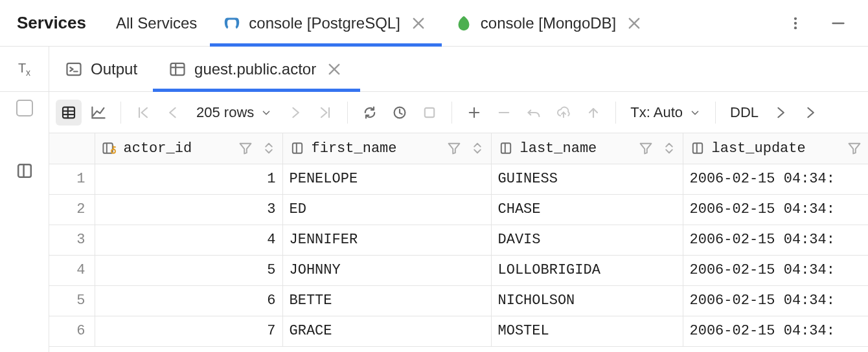 Image resolution: width=868 pixels, height=352 pixels. What do you see at coordinates (587, 331) in the screenshot?
I see `cell-last-name: MOSTEL` at bounding box center [587, 331].